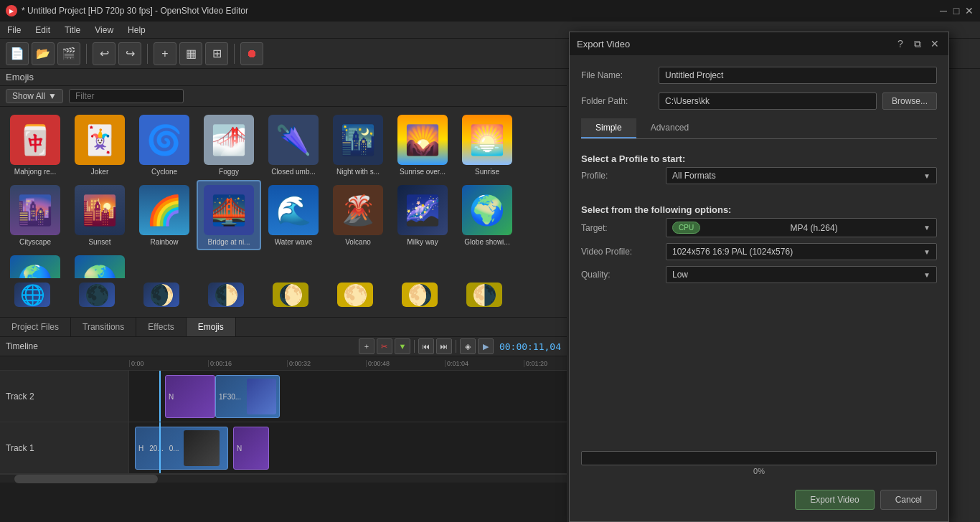  Describe the element at coordinates (35, 172) in the screenshot. I see `emoji-label: Mahjong re...` at that location.